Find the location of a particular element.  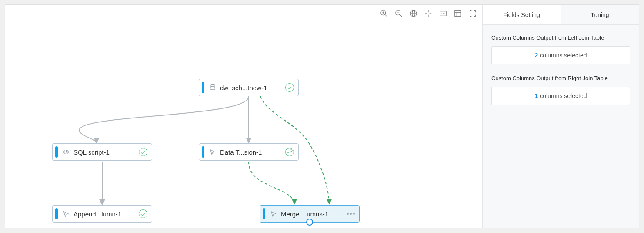

layout-icon is located at coordinates (458, 14).